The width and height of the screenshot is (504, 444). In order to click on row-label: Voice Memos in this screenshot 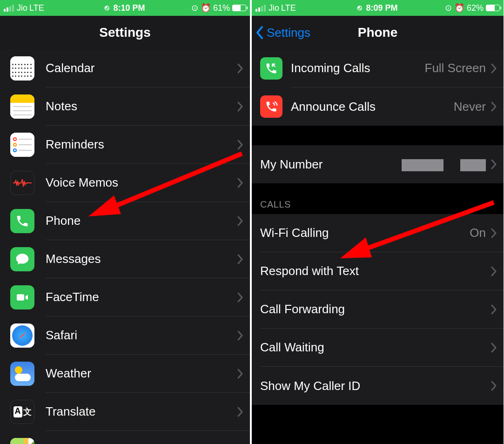, I will do `click(82, 182)`.